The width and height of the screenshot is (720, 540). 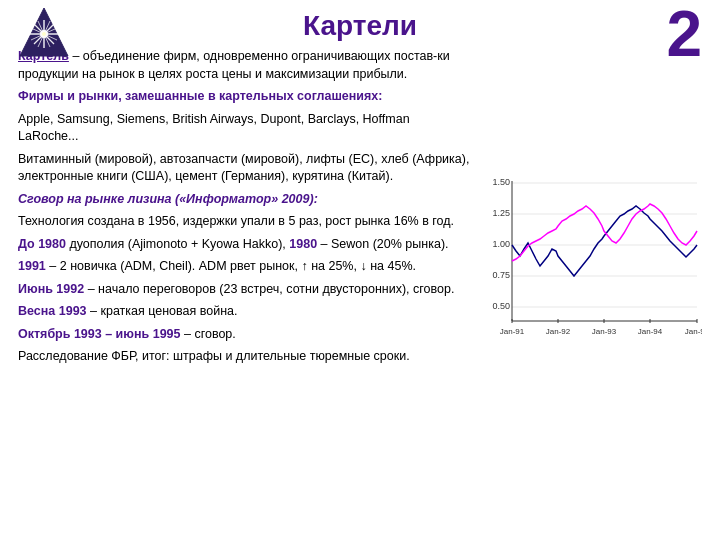 I want to click on logo, so click(x=44, y=32).